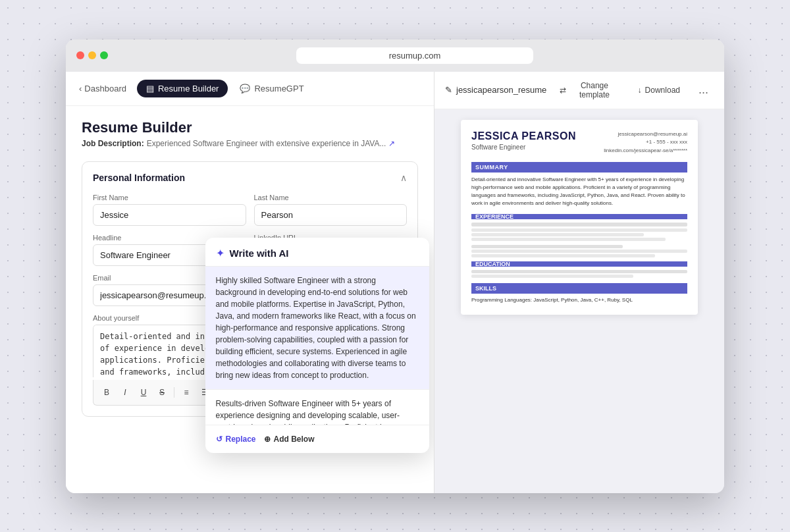 The height and width of the screenshot is (532, 790). Describe the element at coordinates (188, 88) in the screenshot. I see `resume-builder-label: Resume Builder` at that location.